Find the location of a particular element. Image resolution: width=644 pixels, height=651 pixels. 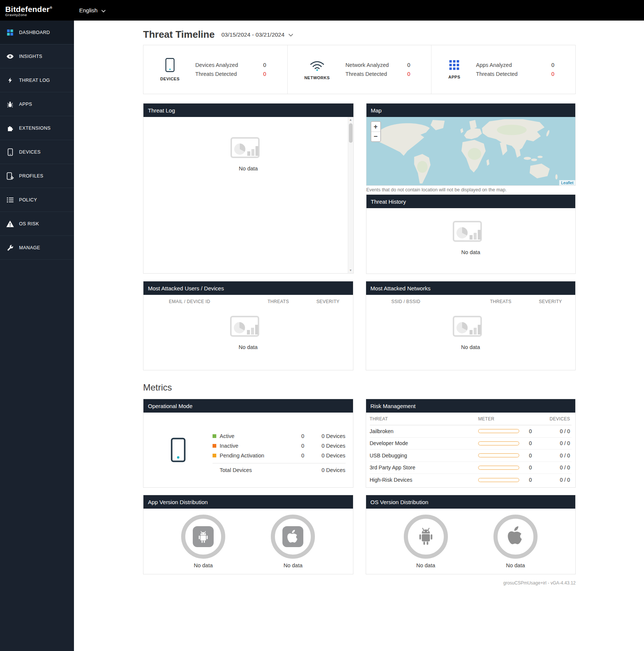

ios-os-distribution: No data is located at coordinates (515, 542).